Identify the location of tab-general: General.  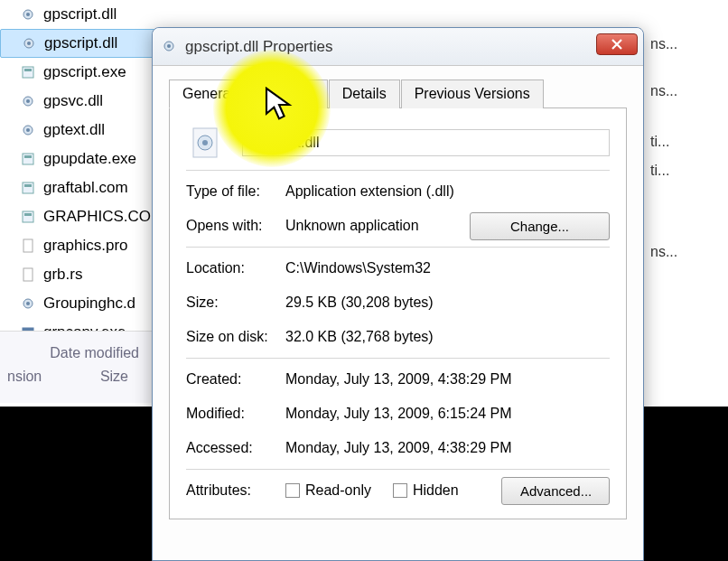
(208, 94).